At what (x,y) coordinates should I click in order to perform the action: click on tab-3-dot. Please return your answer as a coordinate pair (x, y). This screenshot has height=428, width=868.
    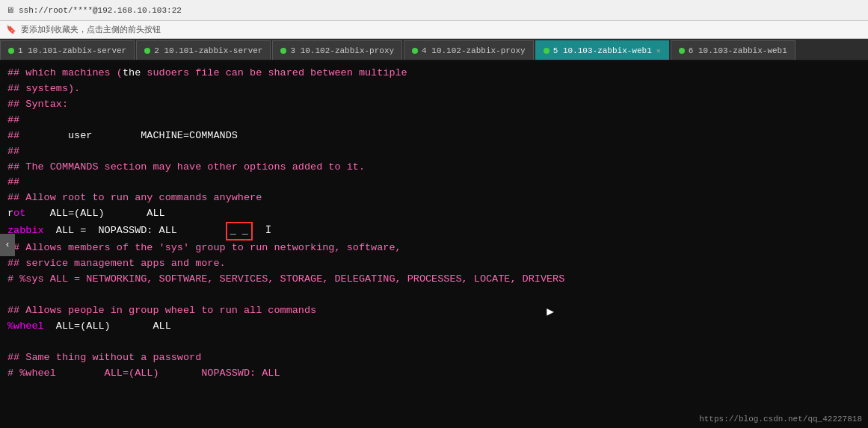
    Looking at the image, I should click on (283, 51).